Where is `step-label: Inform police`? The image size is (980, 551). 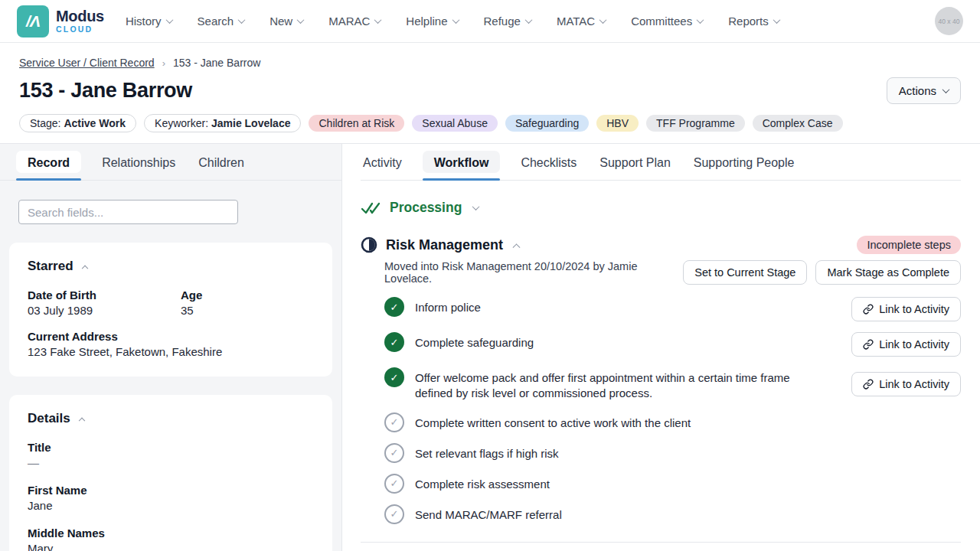 step-label: Inform police is located at coordinates (448, 306).